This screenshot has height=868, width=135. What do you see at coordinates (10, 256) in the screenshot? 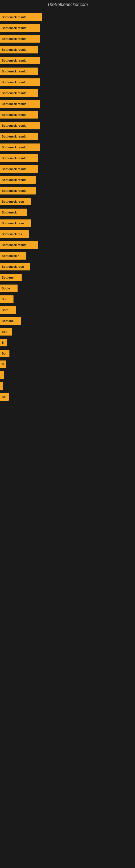
I see `bar-label: Bottleneck r` at bounding box center [10, 256].